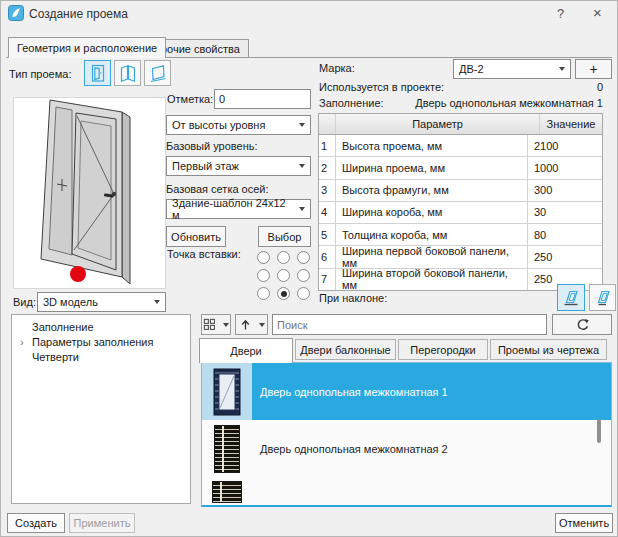 This screenshot has height=537, width=618. What do you see at coordinates (560, 14) in the screenshot?
I see `help-button: ?` at bounding box center [560, 14].